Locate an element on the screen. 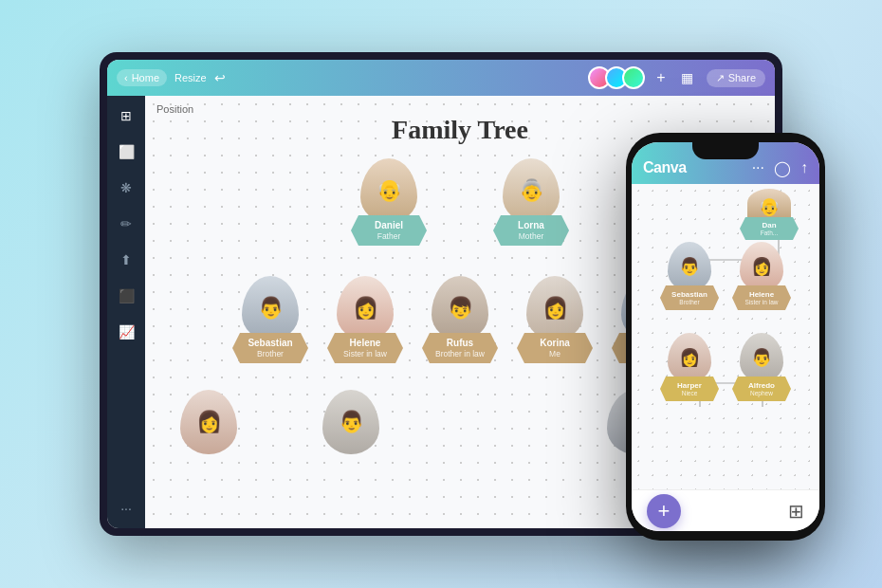 The image size is (882, 588). ph-helene-photo: 👩 is located at coordinates (762, 266).